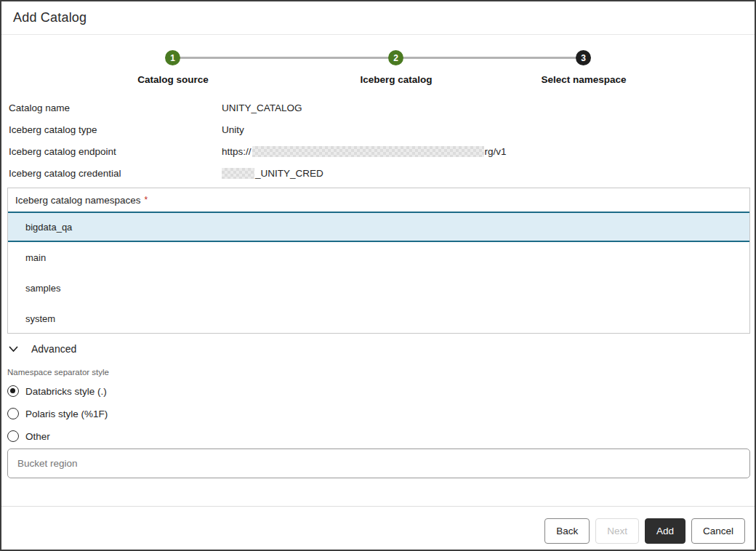 The width and height of the screenshot is (756, 551). Describe the element at coordinates (617, 531) in the screenshot. I see `next-button: Next` at that location.